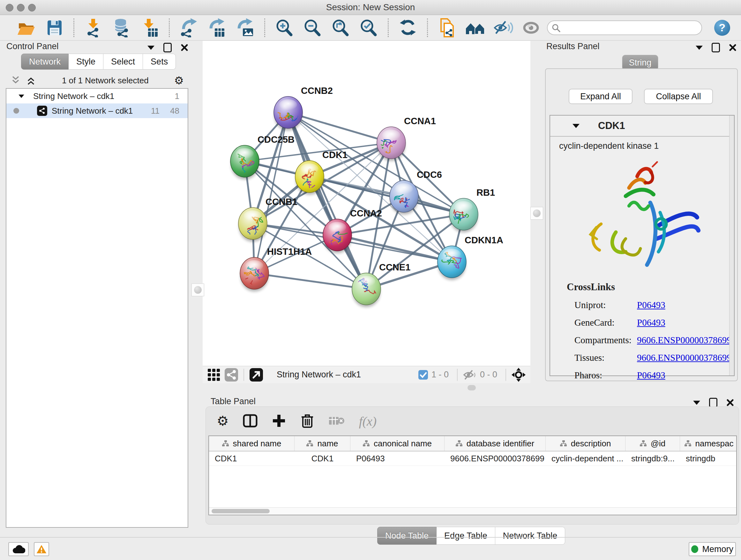 This screenshot has width=741, height=560. What do you see at coordinates (245, 27) in the screenshot?
I see `export-image-button` at bounding box center [245, 27].